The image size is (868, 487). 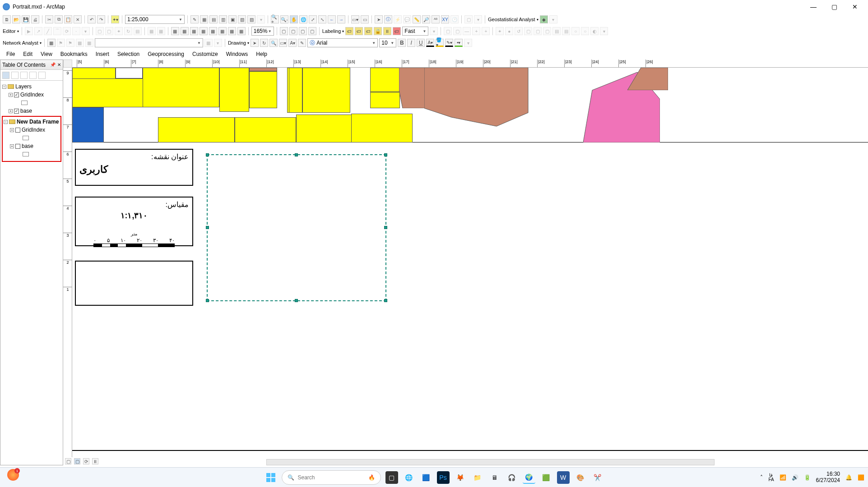 I want to click on dataframe-new: New Data Frame, so click(x=38, y=122).